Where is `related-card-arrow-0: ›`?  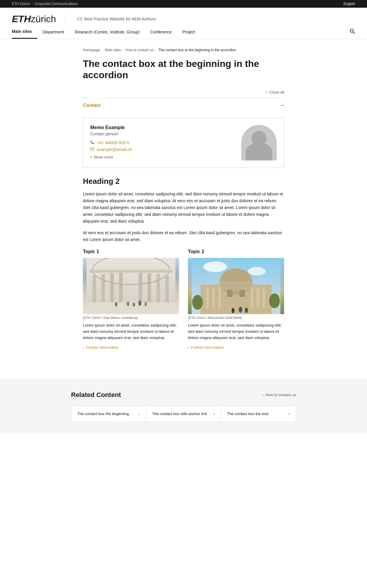 related-card-arrow-0: › is located at coordinates (139, 414).